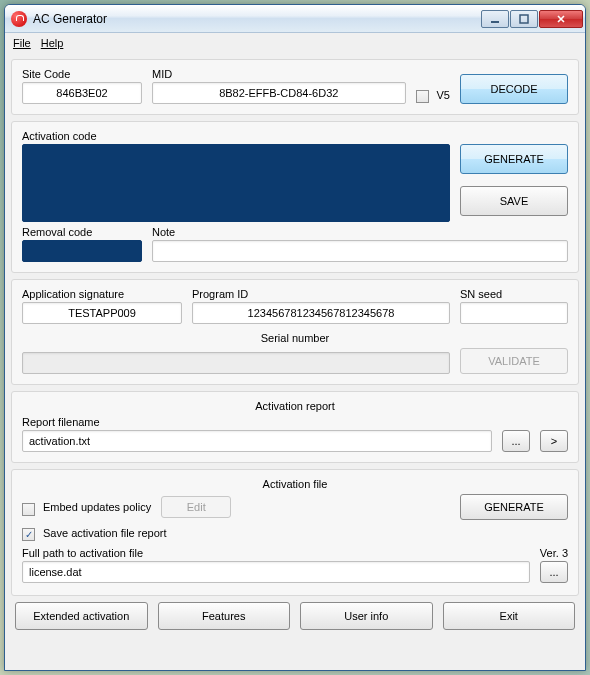 The height and width of the screenshot is (675, 590). What do you see at coordinates (196, 507) in the screenshot?
I see `edit-button: Edit` at bounding box center [196, 507].